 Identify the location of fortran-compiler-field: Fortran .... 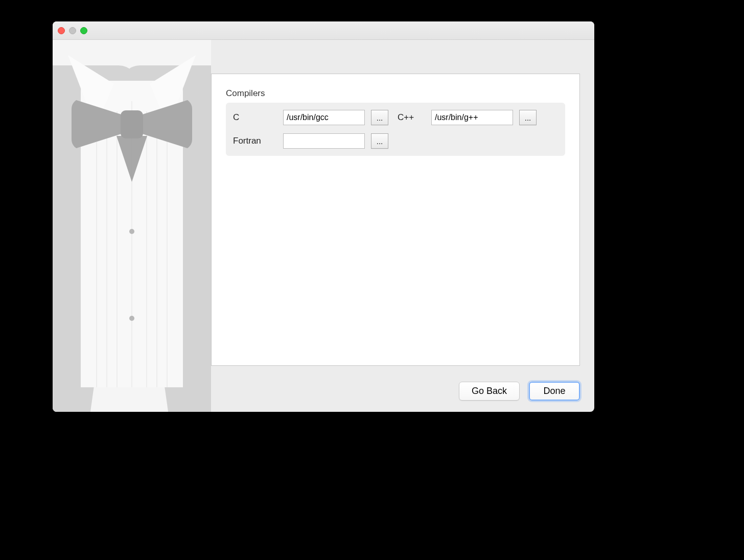
(311, 141).